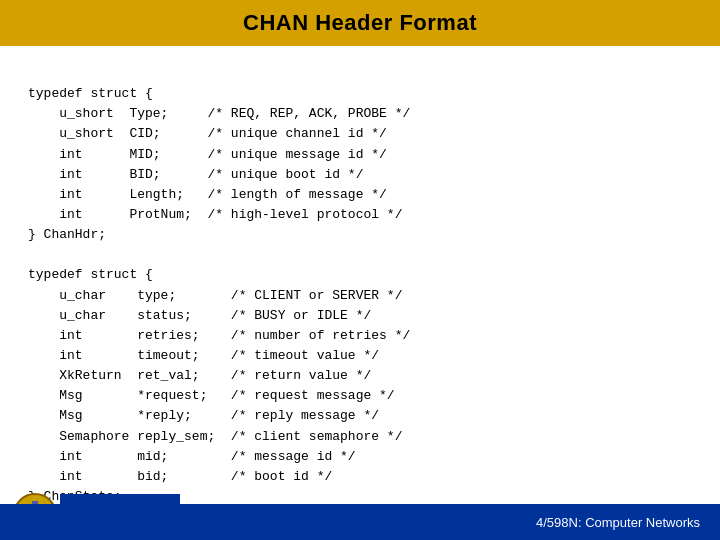 The width and height of the screenshot is (720, 540). I want to click on title-bar: CHAN Header Format, so click(360, 23).